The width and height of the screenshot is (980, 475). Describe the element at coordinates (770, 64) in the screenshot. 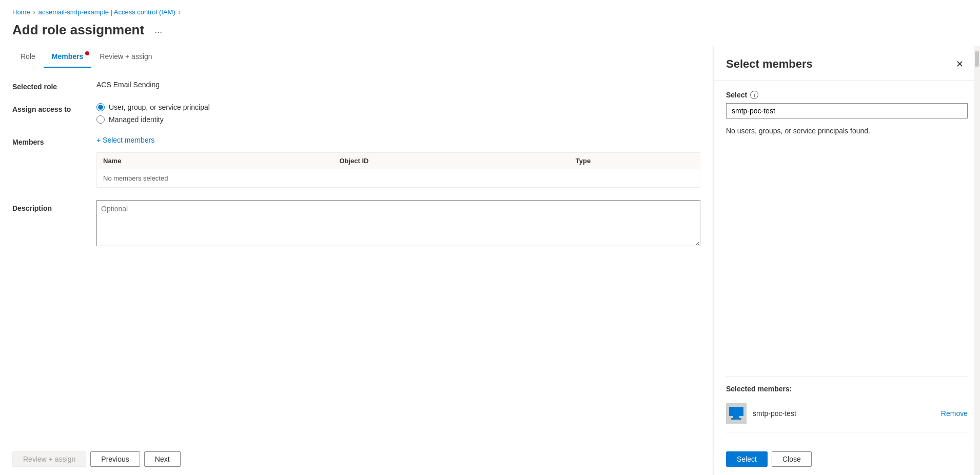

I see `right-panel-title: Select members` at that location.